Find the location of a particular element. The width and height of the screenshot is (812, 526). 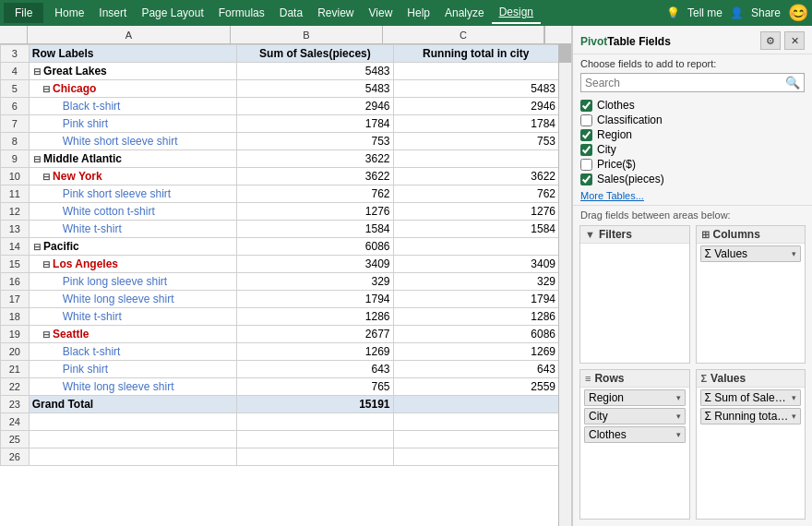

cell-b: 1276 is located at coordinates (316, 212).